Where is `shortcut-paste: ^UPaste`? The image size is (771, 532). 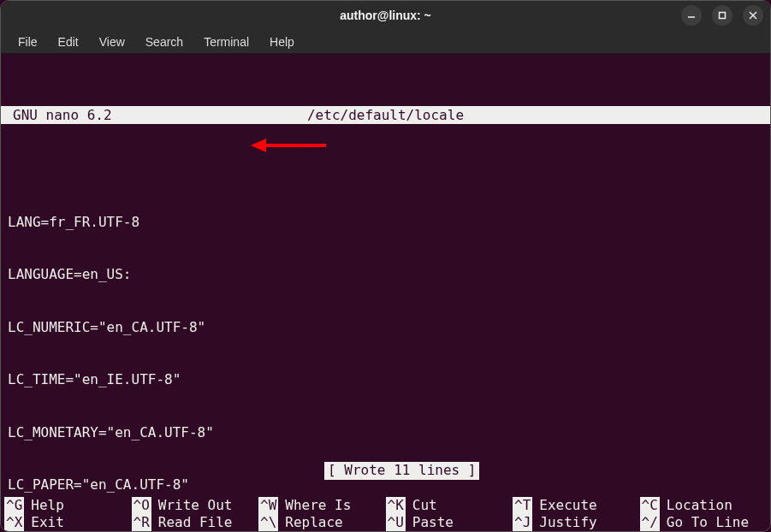
shortcut-paste: ^UPaste is located at coordinates (450, 523).